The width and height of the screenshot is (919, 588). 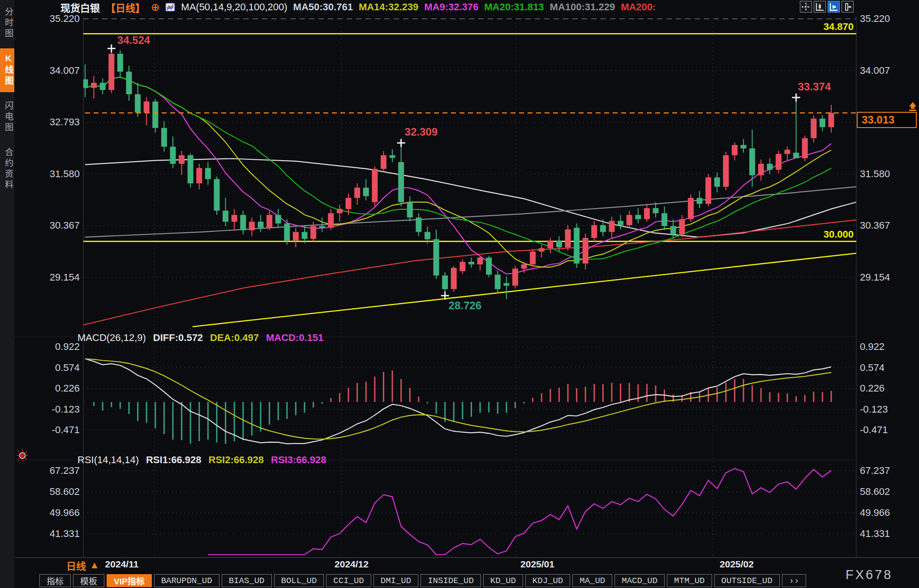 I want to click on tab-BARUPDN_UD: BARUPDN_UD, so click(x=187, y=581).